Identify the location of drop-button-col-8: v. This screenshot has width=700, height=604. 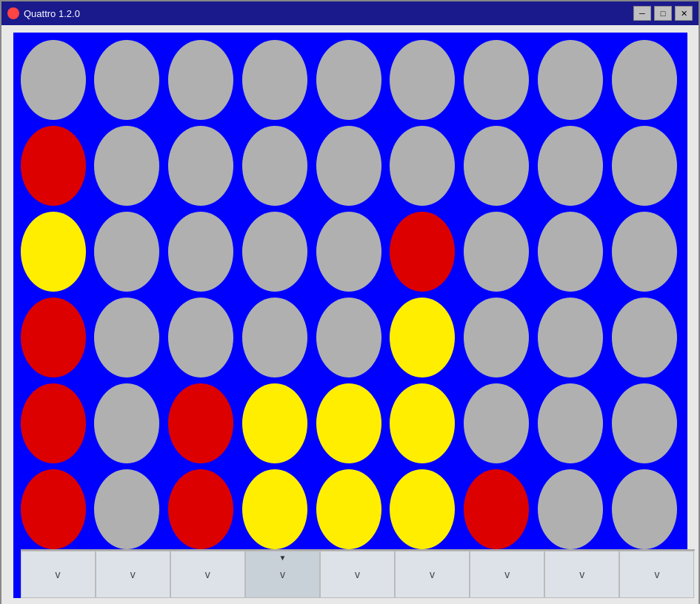
(656, 574).